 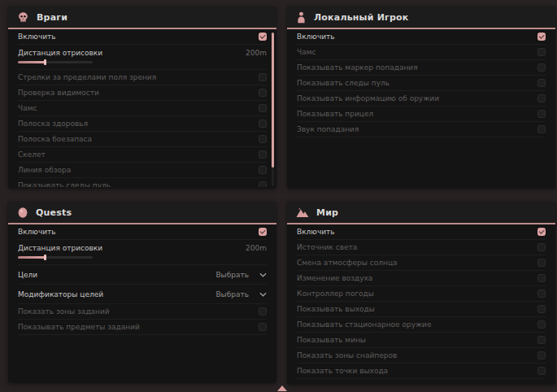 I want to click on panel-title: Локальный Игрок, so click(x=361, y=18).